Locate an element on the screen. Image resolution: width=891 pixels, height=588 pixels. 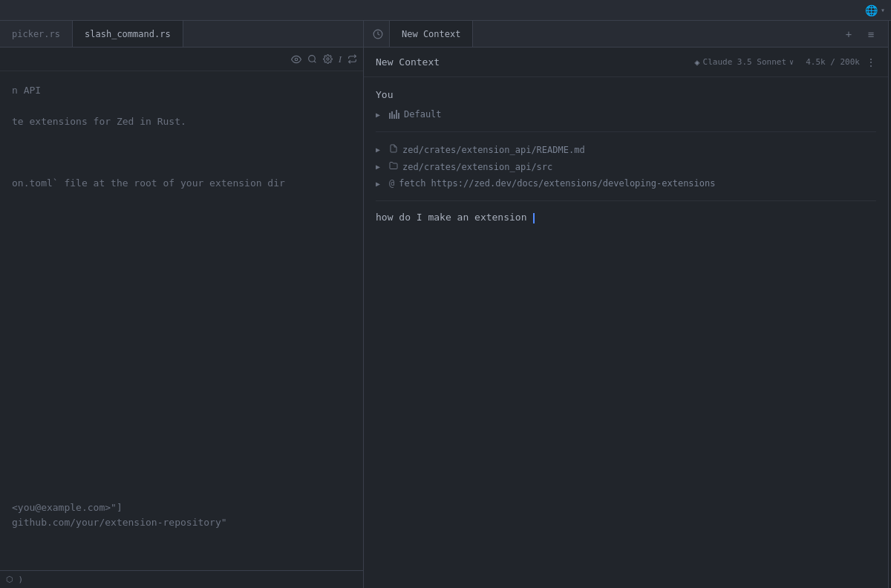
token-count: 4.5k / 200k is located at coordinates (833, 62).